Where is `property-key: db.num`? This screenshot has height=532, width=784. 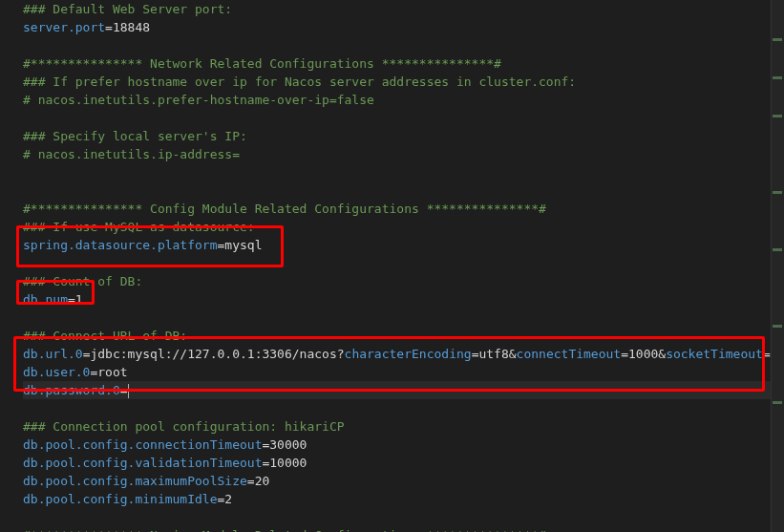
property-key: db.num is located at coordinates (46, 300).